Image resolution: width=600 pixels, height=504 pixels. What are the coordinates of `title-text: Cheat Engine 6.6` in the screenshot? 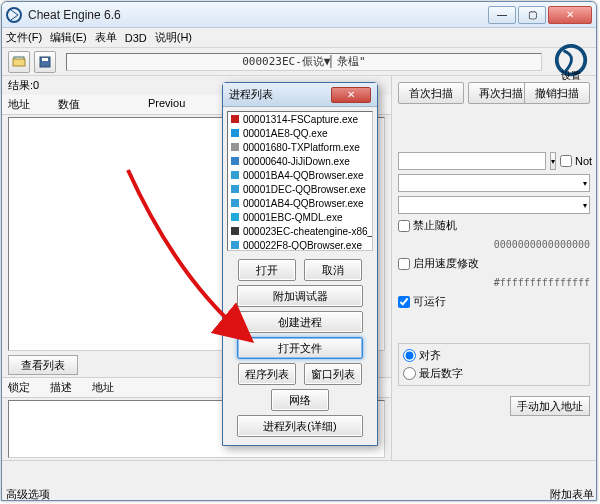 It's located at (258, 15).